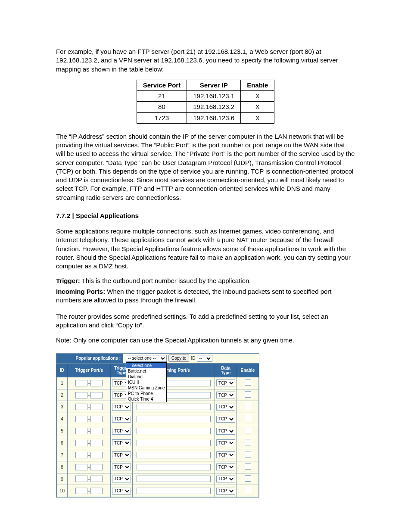  What do you see at coordinates (89, 370) in the screenshot?
I see `table-header: Trigger Port/s` at bounding box center [89, 370].